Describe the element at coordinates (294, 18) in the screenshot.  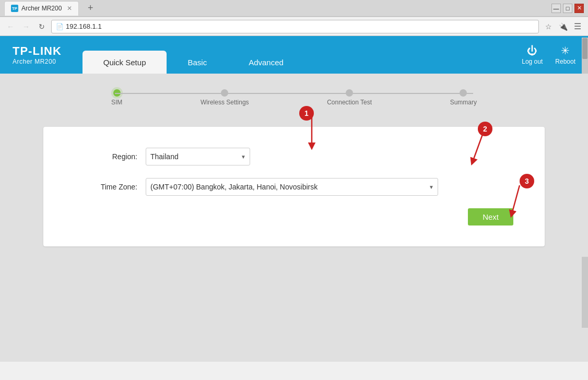
I see `browser-chrome: TP Archer MR200 ✕ + — □ ✕ ← → ↻ 📄 192.16…` at that location.